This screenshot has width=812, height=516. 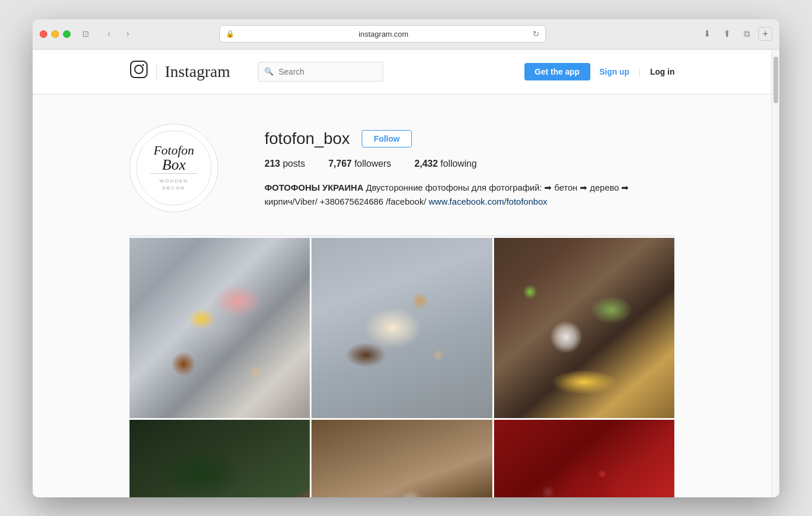 I want to click on bio-name: ФОТОФОНЫ УКРАИНА, so click(x=314, y=188).